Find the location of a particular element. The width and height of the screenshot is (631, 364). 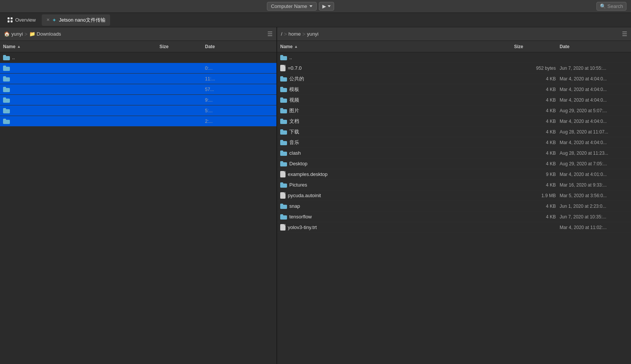

chevron-down-icon is located at coordinates (311, 6).